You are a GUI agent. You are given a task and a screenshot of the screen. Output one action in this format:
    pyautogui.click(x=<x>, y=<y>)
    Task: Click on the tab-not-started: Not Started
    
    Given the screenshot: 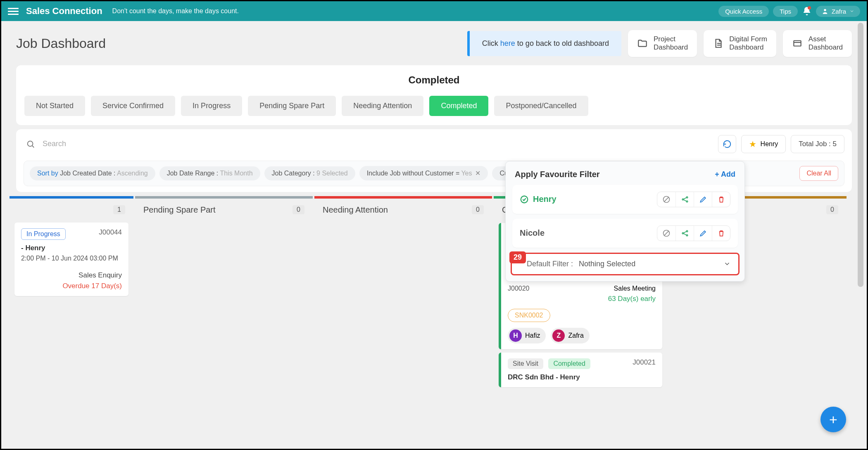 What is the action you would take?
    pyautogui.click(x=55, y=106)
    